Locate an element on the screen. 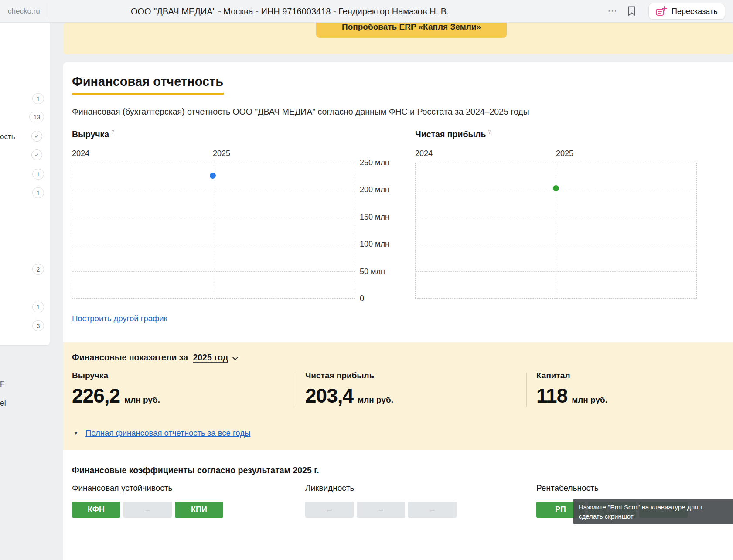  sidebar-count-badge: 3 is located at coordinates (38, 326).